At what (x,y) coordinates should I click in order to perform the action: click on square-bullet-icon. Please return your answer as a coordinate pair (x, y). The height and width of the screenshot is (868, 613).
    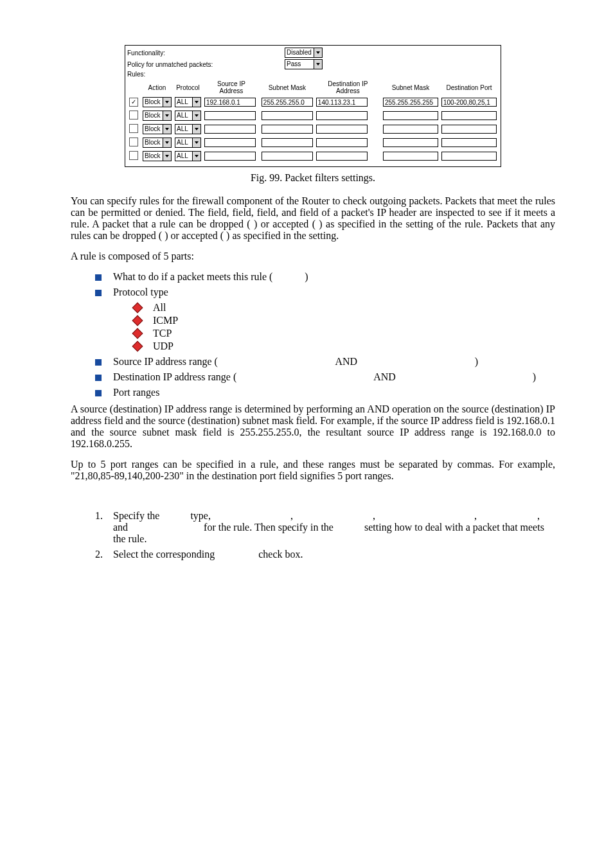
    Looking at the image, I should click on (98, 278).